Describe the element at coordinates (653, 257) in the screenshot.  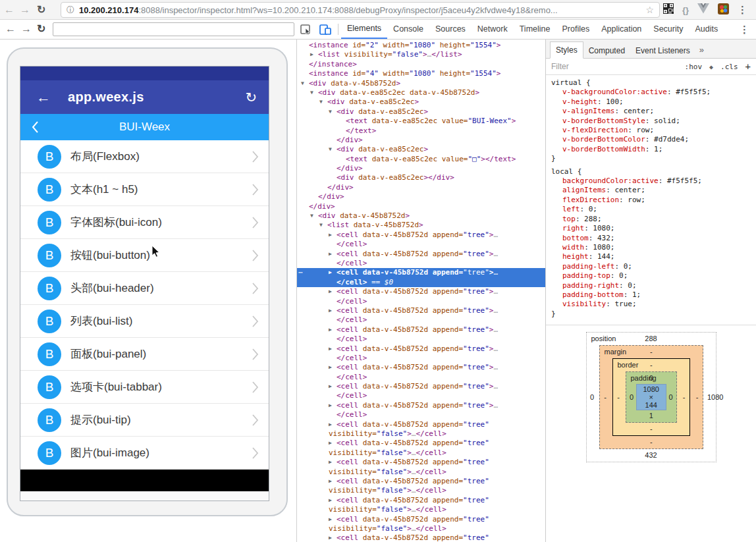
I see `css-property: height: 144;` at that location.